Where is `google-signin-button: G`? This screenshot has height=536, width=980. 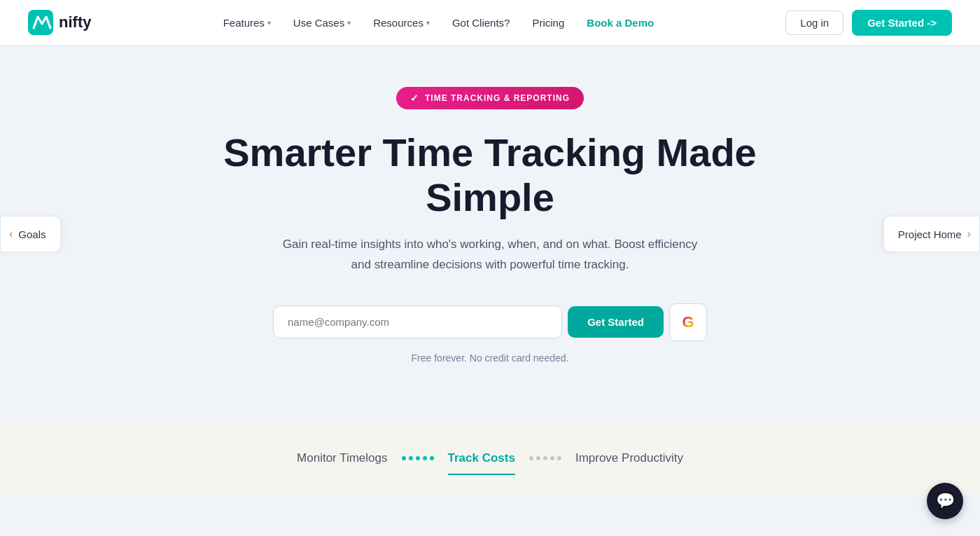 google-signin-button: G is located at coordinates (688, 322).